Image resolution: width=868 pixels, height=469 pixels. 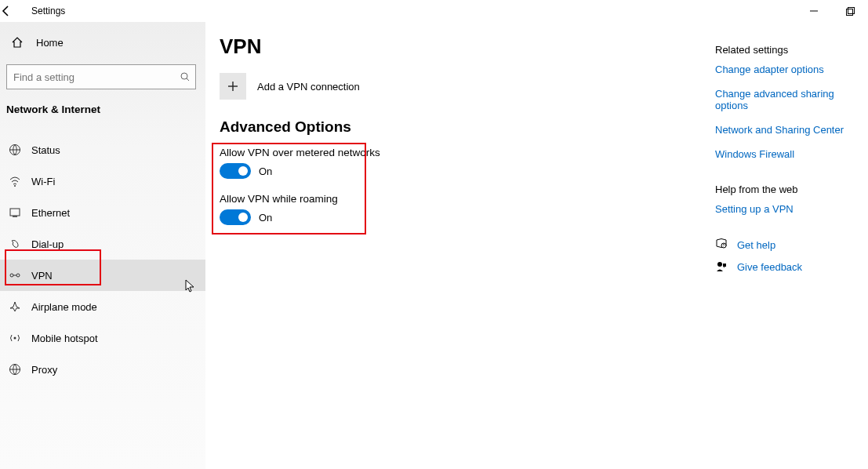 I want to click on nav-item-wifi: Wi-Fi, so click(x=103, y=181).